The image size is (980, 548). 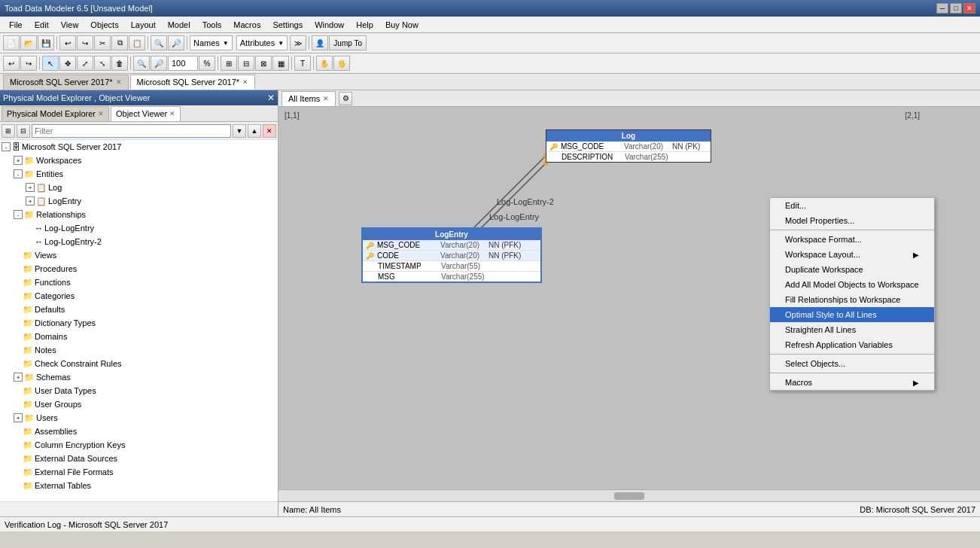 I want to click on tab-1: Microsoft SQL Server 2017* ✕, so click(x=66, y=82).